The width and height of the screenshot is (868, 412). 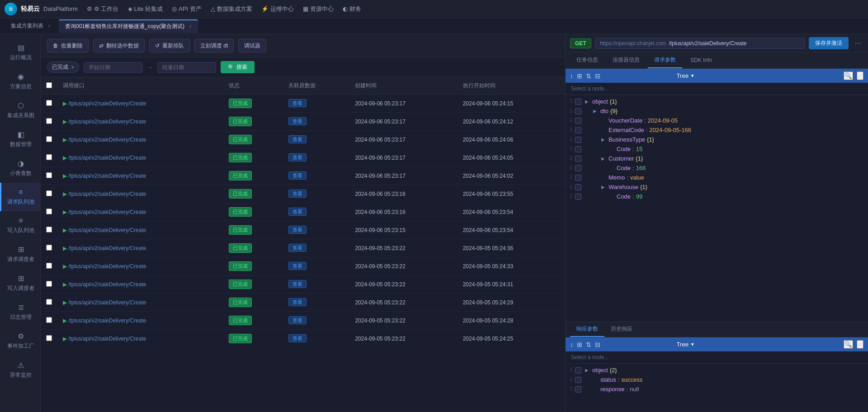 What do you see at coordinates (113, 67) in the screenshot?
I see `start-date-input` at bounding box center [113, 67].